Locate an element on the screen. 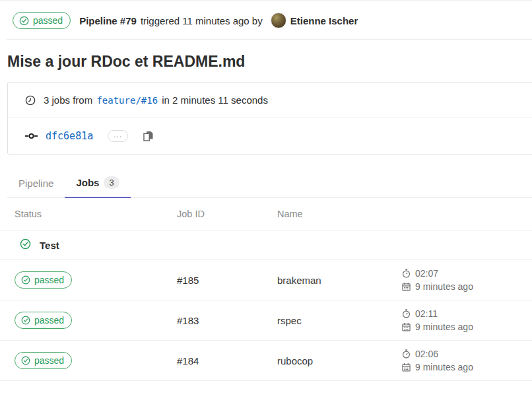  commit-row: dfc6e81a ... is located at coordinates (270, 136).